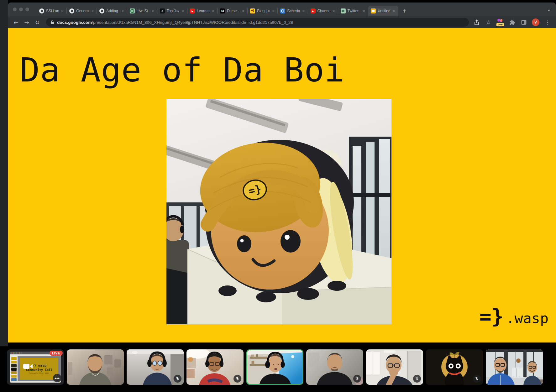  What do you see at coordinates (182, 70) in the screenshot?
I see `slide-title: Da Age of Da Boi` at bounding box center [182, 70].